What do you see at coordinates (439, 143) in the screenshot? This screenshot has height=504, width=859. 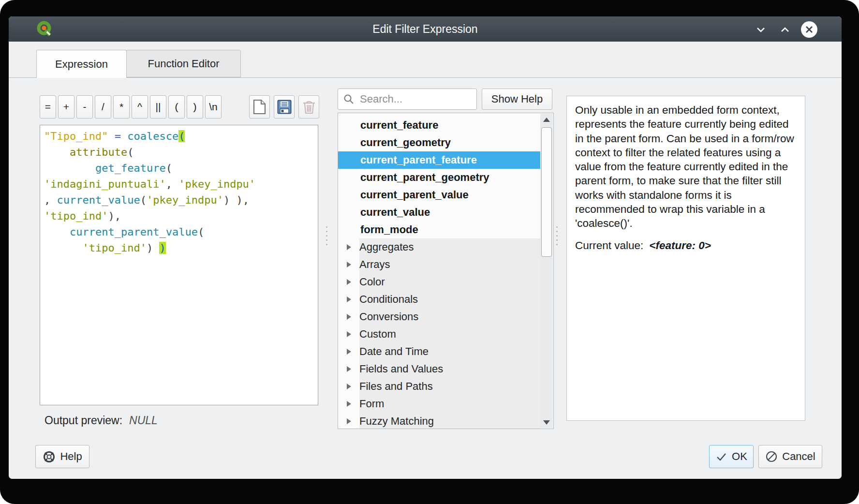 I see `function-item-current_geometry: current_geometry` at bounding box center [439, 143].